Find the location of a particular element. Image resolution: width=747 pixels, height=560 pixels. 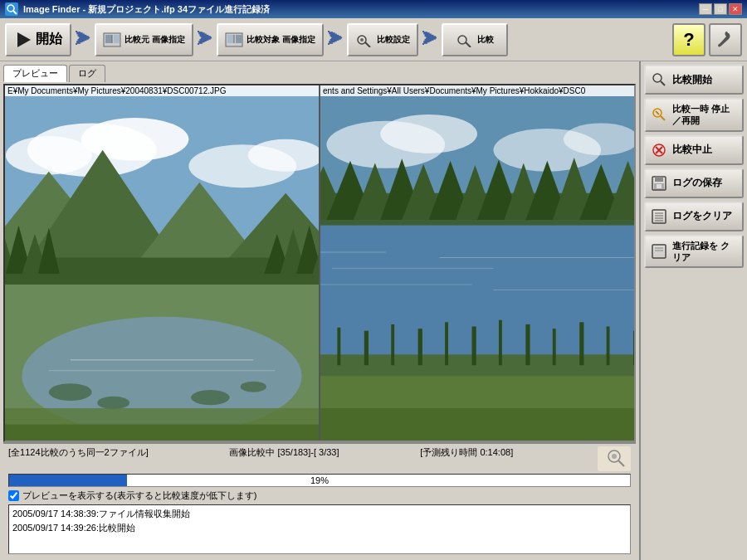

tab-bar: プレビュー ログ is located at coordinates (320, 73).